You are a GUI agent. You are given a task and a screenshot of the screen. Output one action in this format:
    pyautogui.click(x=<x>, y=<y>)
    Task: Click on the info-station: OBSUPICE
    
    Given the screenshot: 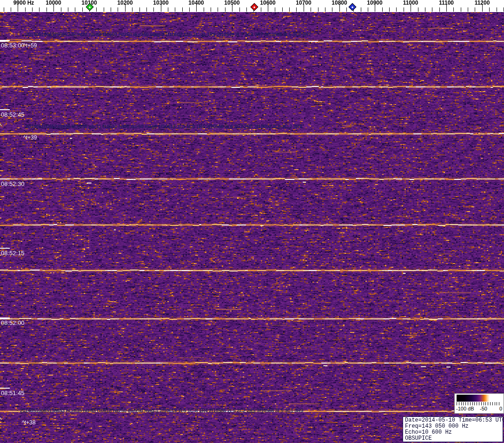 What is the action you would take?
    pyautogui.click(x=454, y=439)
    